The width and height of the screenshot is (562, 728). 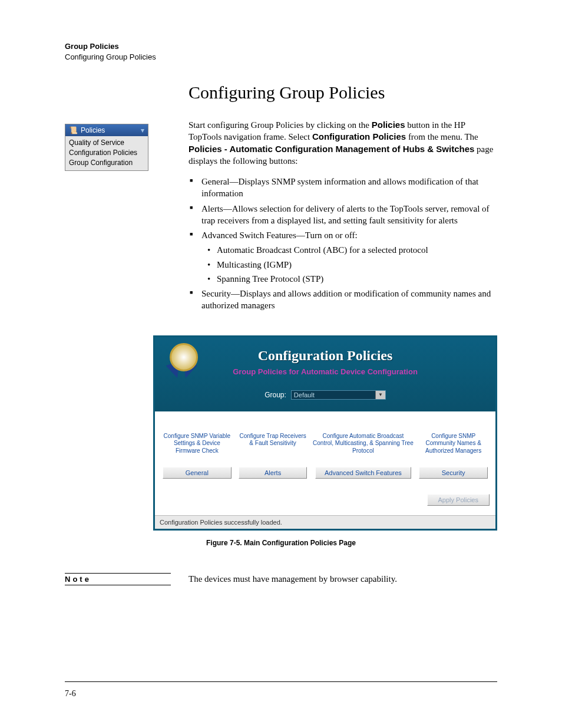 I want to click on apply-policies-button: Apply Policies, so click(x=458, y=500).